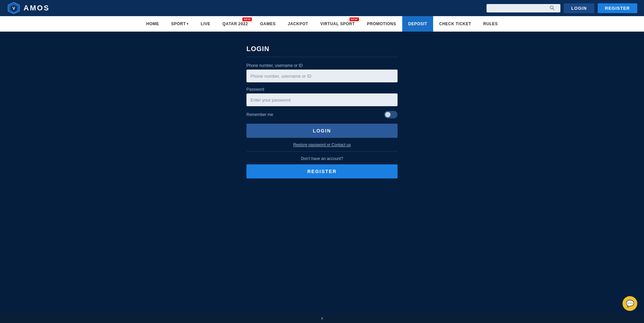 The image size is (644, 323). Describe the element at coordinates (579, 8) in the screenshot. I see `header-login-button: LOGIN` at that location.